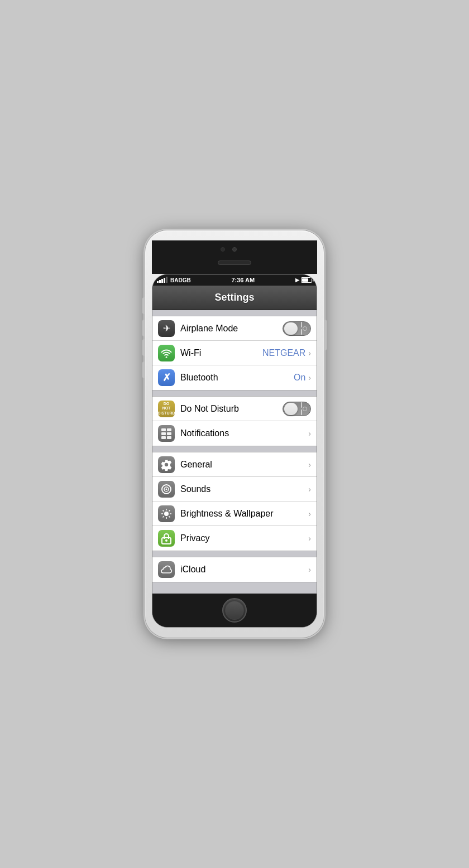 The width and height of the screenshot is (469, 868). I want to click on connectivity-section: ✈ Airplane Mode, so click(234, 353).